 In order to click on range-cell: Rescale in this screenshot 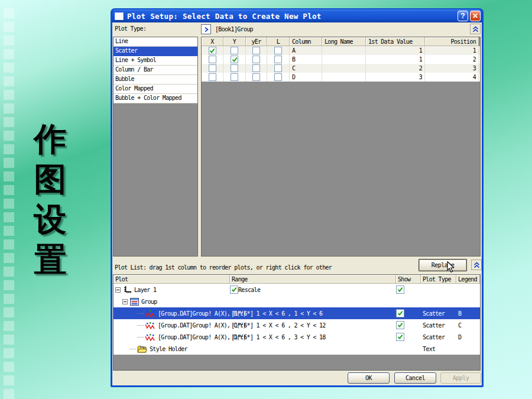, I will do `click(313, 290)`.